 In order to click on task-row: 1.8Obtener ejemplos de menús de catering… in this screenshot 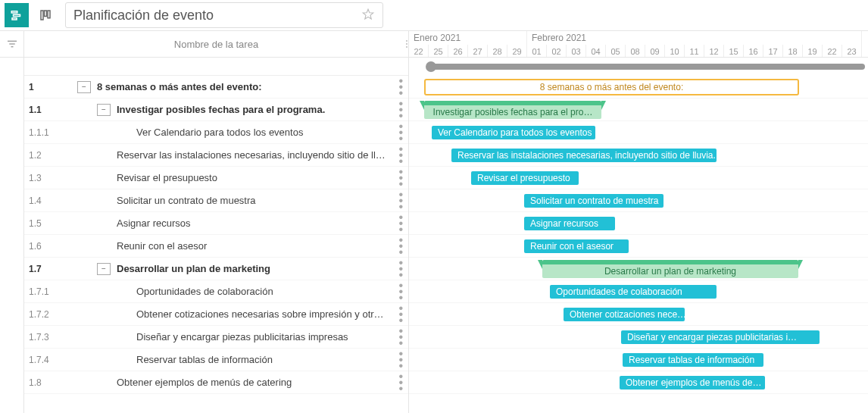, I will do `click(217, 383)`.